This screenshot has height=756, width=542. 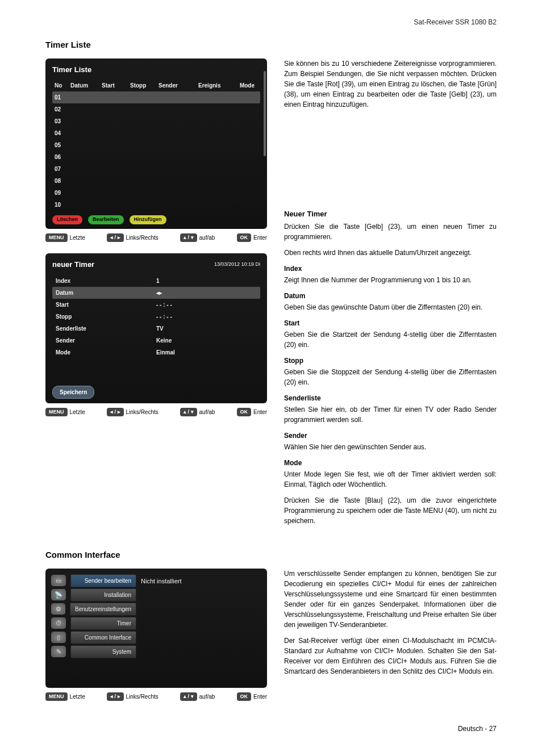 What do you see at coordinates (94, 609) in the screenshot?
I see `ci-menu-item: ⚙Benutzereinstellungen` at bounding box center [94, 609].